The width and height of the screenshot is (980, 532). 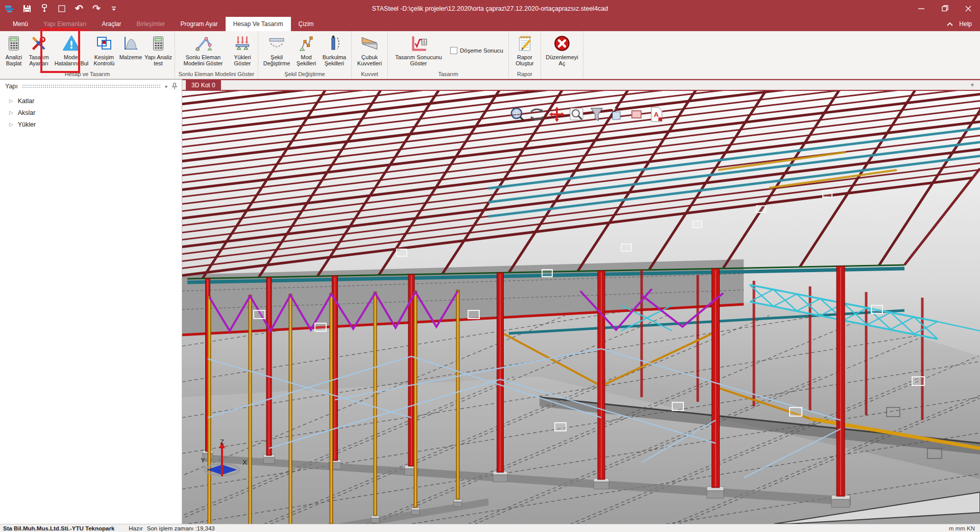 I want to click on sonlu-eleman-modelini-goster-button: Sonlu Eleman Modelini Göster, so click(x=203, y=49).